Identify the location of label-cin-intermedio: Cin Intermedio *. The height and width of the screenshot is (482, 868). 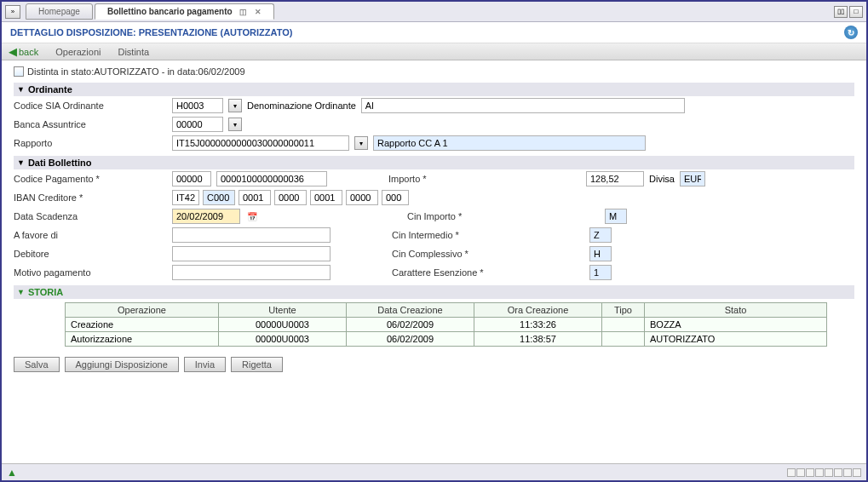
(460, 235).